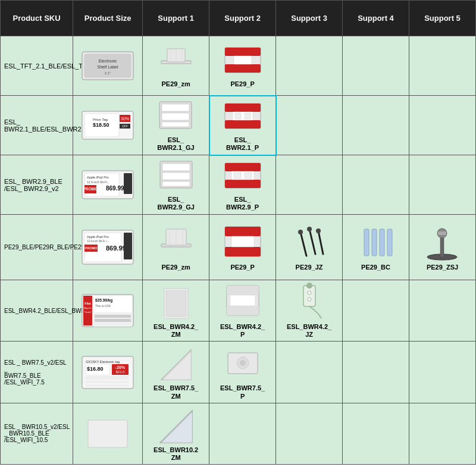 The width and height of the screenshot is (476, 476). What do you see at coordinates (243, 331) in the screenshot?
I see `support2-label: ESL_BWR4.2_P` at bounding box center [243, 331].